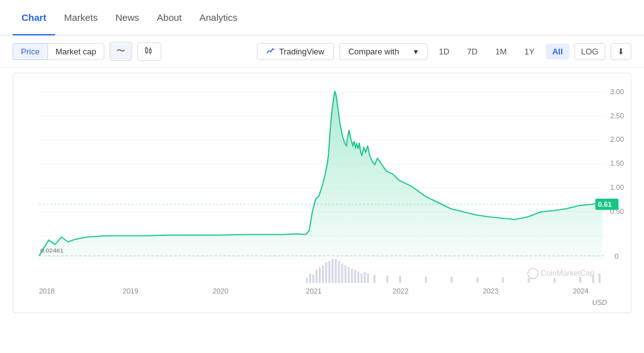 This screenshot has width=644, height=353. Describe the element at coordinates (322, 18) in the screenshot. I see `top-navigation: Chart Markets News About Analytics` at that location.